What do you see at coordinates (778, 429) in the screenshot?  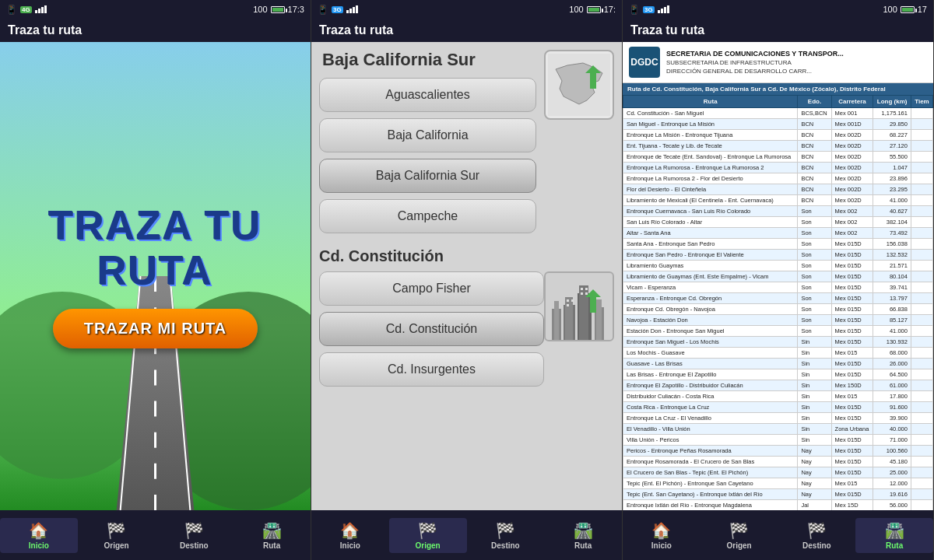 I see `table-row: El Venadillo - Villa UniónSinZona Urbana…` at bounding box center [778, 429].